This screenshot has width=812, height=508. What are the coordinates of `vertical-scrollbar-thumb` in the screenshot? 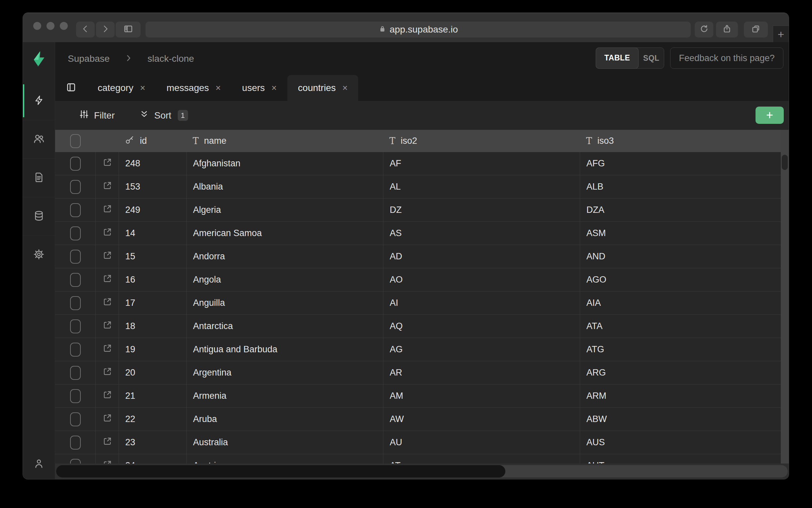 It's located at (785, 163).